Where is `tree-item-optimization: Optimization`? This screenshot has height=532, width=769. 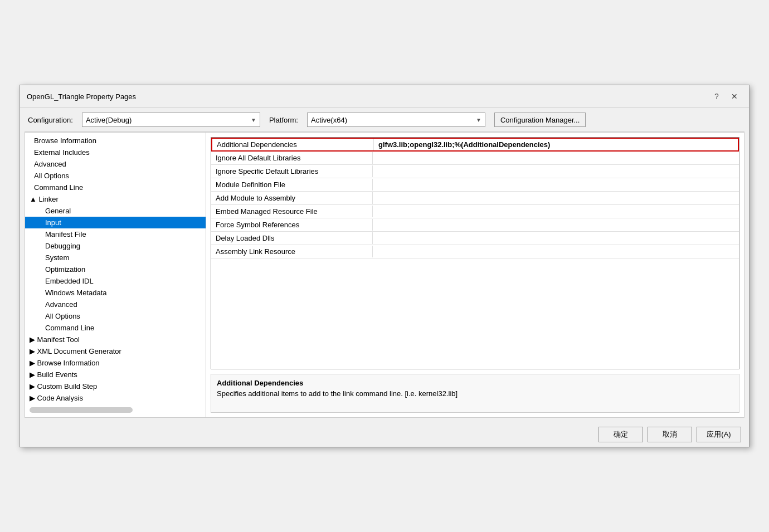
tree-item-optimization: Optimization is located at coordinates (115, 270).